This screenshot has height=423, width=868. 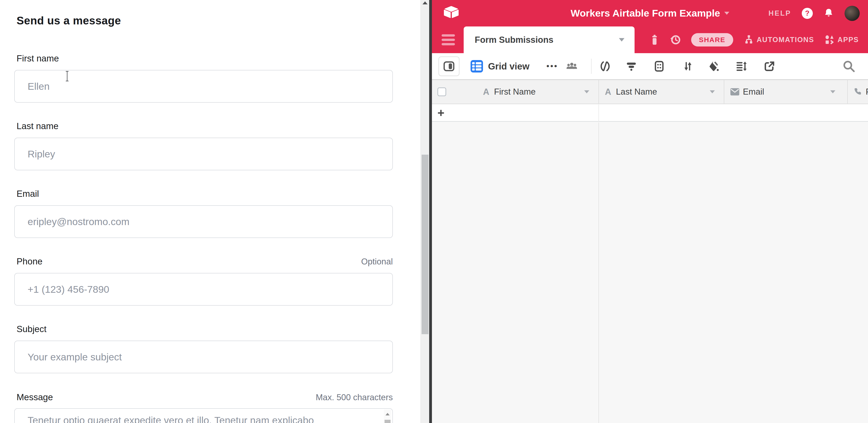 What do you see at coordinates (204, 86) in the screenshot?
I see `first-name-input: Ellen` at bounding box center [204, 86].